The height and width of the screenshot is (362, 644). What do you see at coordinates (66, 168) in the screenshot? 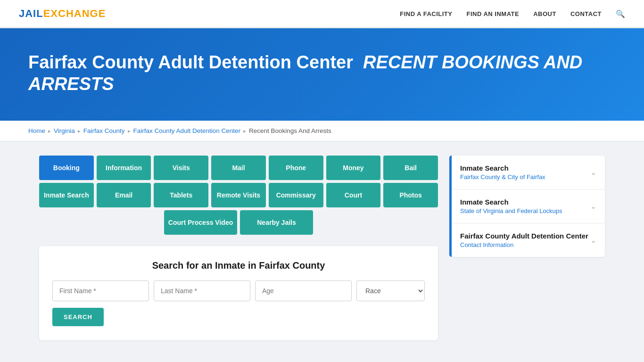
I see `tab-booking: Booking` at bounding box center [66, 168].